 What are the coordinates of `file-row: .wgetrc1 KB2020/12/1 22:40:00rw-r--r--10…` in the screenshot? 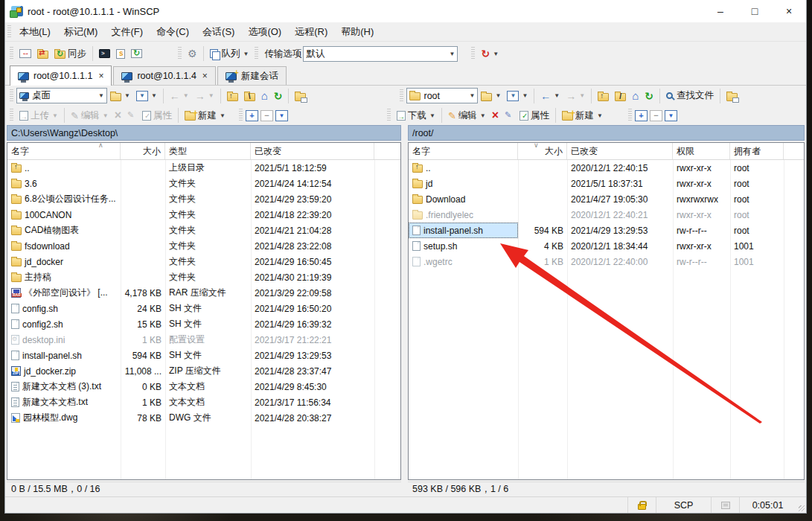 It's located at (606, 262).